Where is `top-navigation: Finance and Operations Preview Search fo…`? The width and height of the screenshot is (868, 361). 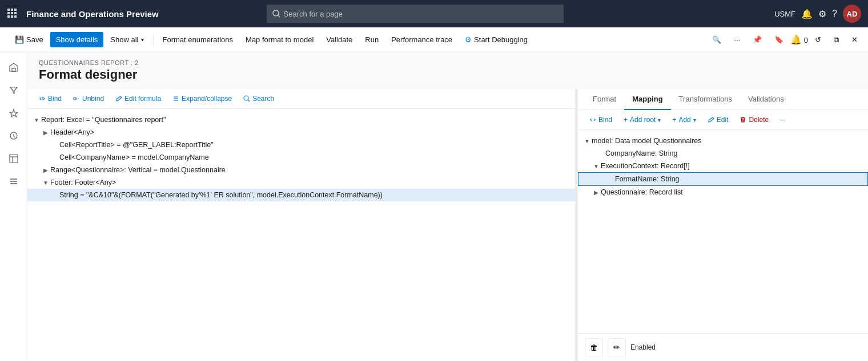
top-navigation: Finance and Operations Preview Search fo… is located at coordinates (434, 14).